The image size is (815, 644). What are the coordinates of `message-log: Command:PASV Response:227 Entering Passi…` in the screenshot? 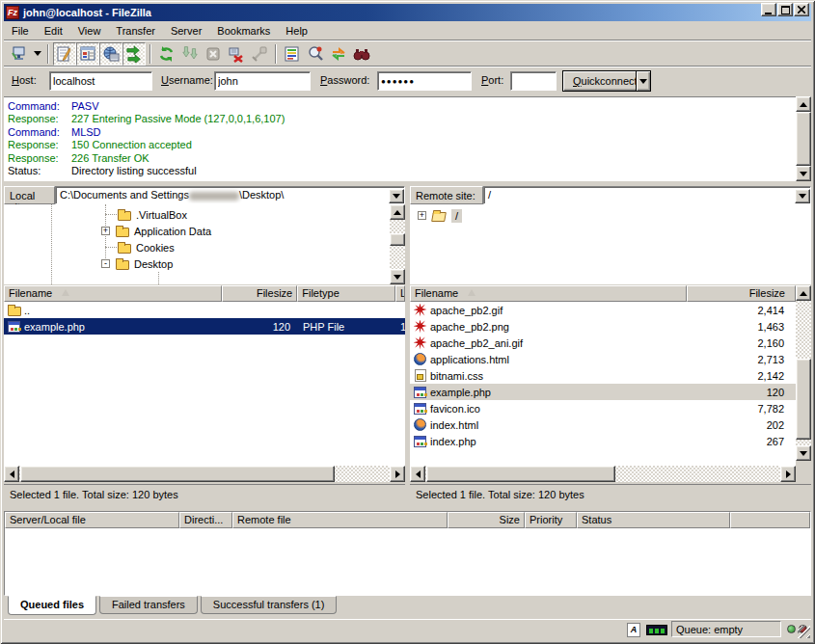 It's located at (399, 139).